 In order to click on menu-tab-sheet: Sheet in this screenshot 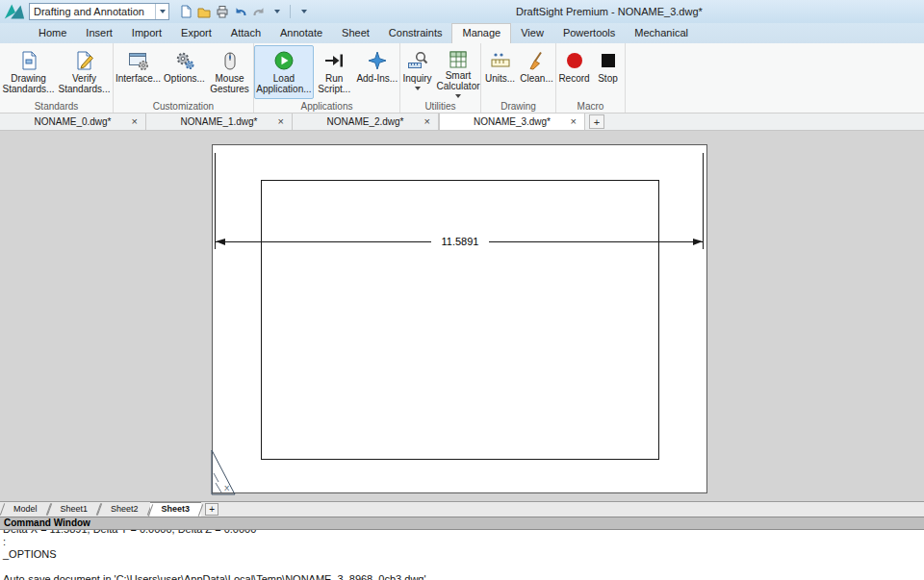, I will do `click(356, 33)`.